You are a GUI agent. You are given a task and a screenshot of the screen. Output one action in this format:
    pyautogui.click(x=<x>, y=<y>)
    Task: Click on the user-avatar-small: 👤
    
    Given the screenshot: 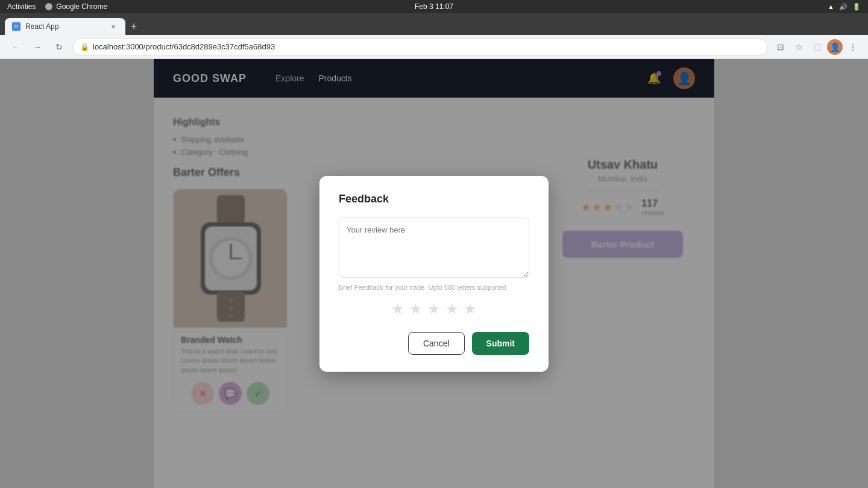 What is the action you would take?
    pyautogui.click(x=835, y=47)
    